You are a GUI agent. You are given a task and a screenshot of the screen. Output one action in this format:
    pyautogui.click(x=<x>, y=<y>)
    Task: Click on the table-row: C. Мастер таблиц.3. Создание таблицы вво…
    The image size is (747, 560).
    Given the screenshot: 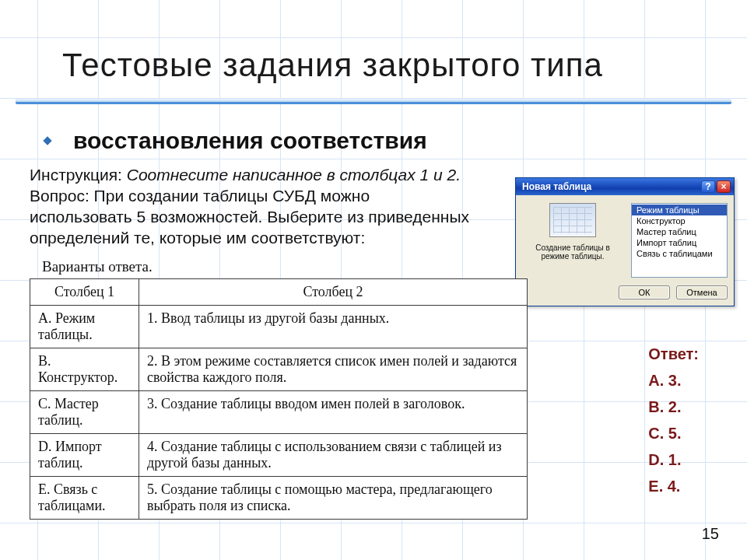 What is the action you would take?
    pyautogui.click(x=279, y=412)
    